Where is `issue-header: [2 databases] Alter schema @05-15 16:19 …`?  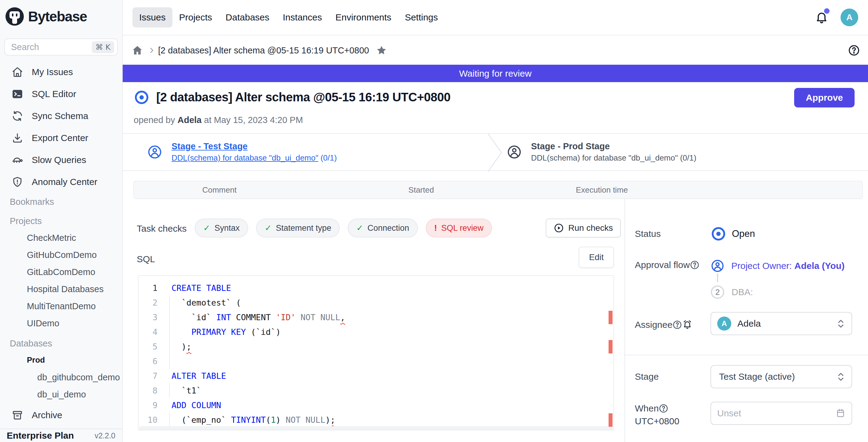
issue-header: [2 databases] Alter schema @05-15 16:19 … is located at coordinates (495, 108).